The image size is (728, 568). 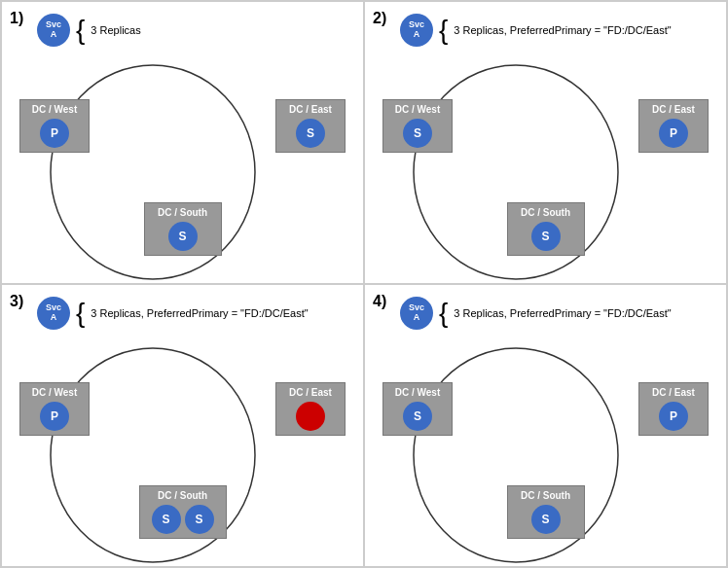 What do you see at coordinates (55, 318) in the screenshot?
I see `q3-svc-line2: A` at bounding box center [55, 318].